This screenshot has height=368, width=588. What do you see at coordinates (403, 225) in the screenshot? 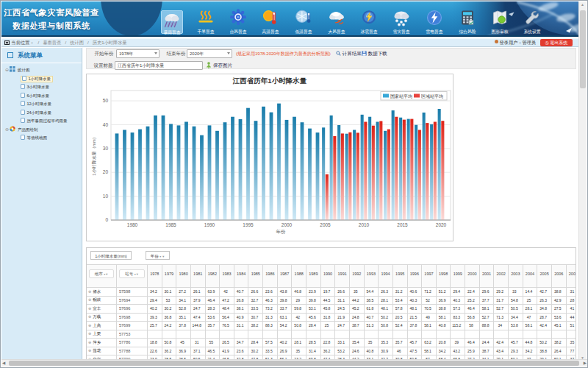
I see `svg-text: 2015` at bounding box center [403, 225].